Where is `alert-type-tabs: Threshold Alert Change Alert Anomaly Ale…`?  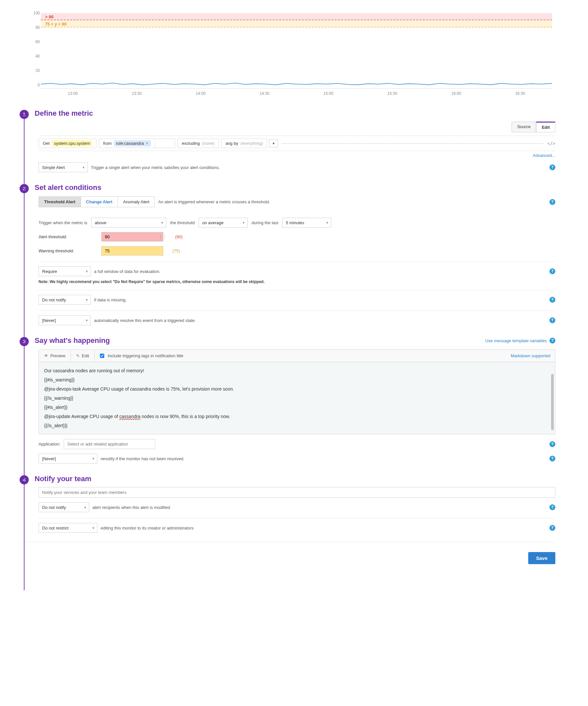 alert-type-tabs: Threshold Alert Change Alert Anomaly Ale… is located at coordinates (97, 202).